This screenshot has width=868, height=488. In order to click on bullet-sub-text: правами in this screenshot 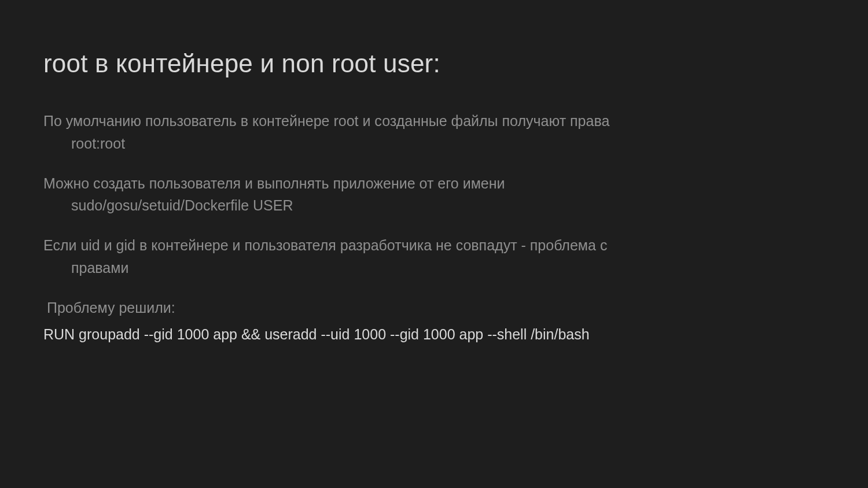, I will do `click(434, 268)`.